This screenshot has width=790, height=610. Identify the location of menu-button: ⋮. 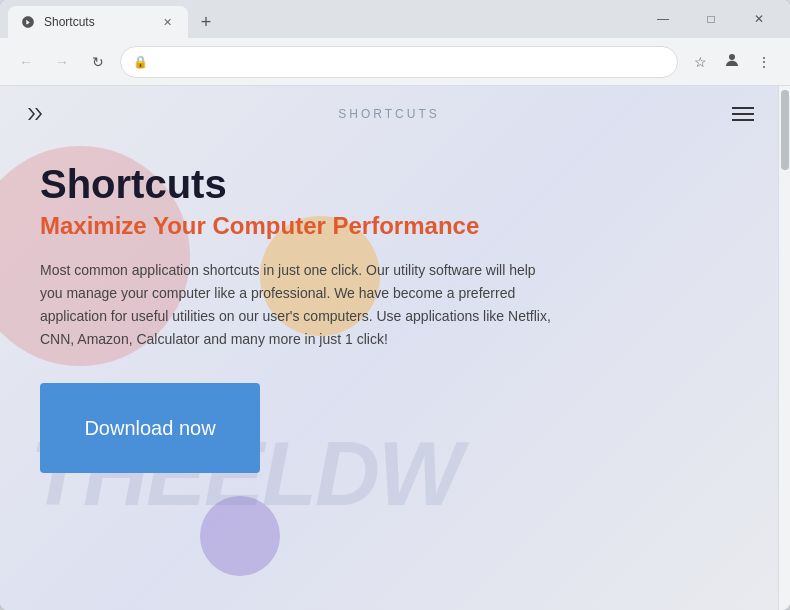
(764, 62).